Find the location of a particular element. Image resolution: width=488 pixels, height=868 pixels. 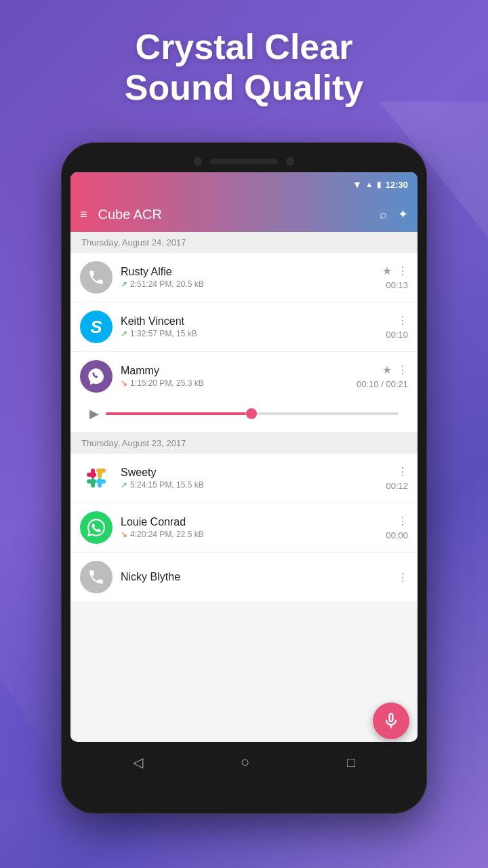

avatar-keith: S is located at coordinates (96, 327).